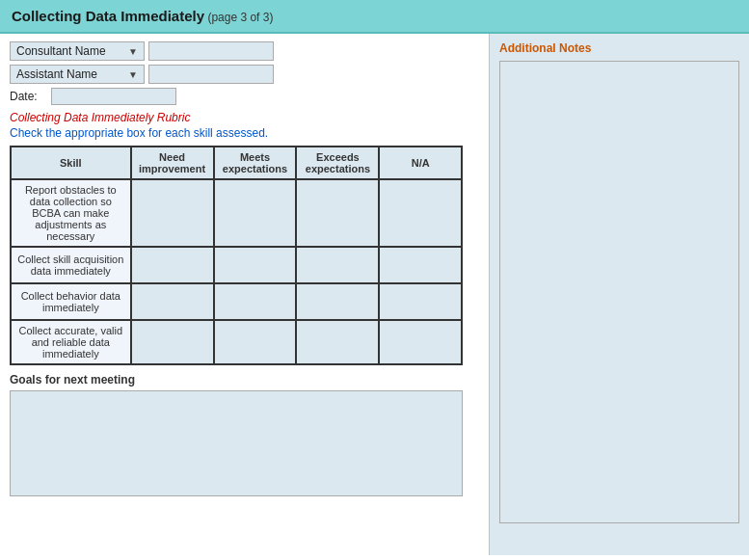 The width and height of the screenshot is (749, 560). I want to click on skill-cell-2: Collect skill acquisition data immediate…, so click(71, 265).